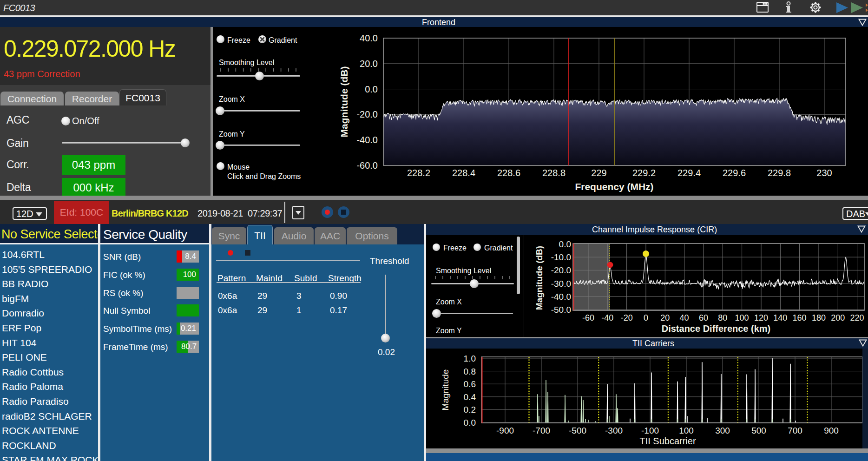 This screenshot has width=868, height=461. What do you see at coordinates (646, 318) in the screenshot?
I see `svg-text: 0` at bounding box center [646, 318].